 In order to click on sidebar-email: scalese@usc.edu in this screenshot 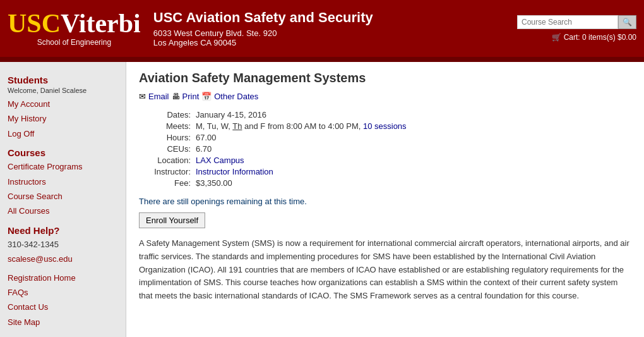, I will do `click(63, 259)`.